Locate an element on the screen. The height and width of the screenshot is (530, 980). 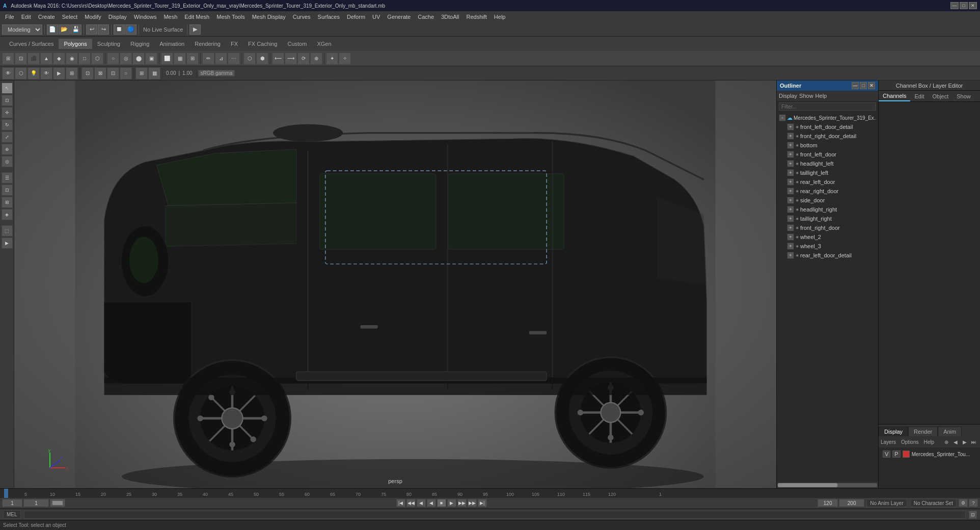
menu-item-mesh-display: Mesh Display is located at coordinates (269, 17).